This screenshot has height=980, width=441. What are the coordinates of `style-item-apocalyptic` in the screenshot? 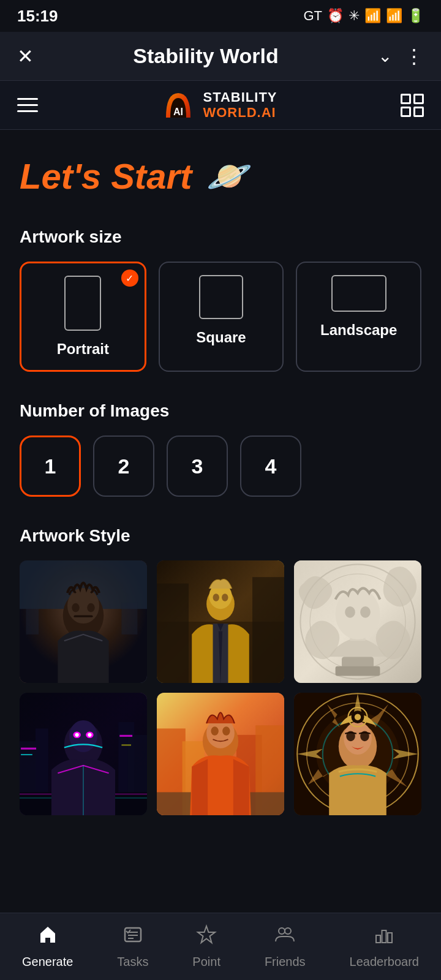 It's located at (83, 622).